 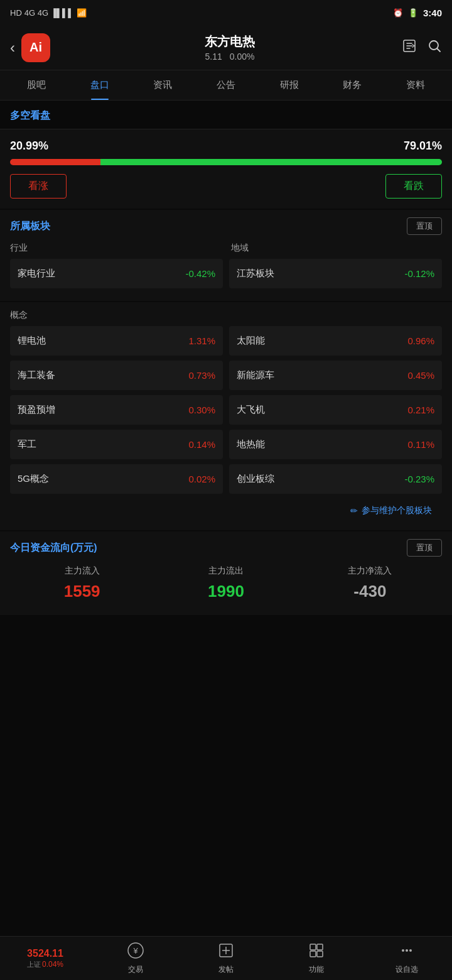 What do you see at coordinates (226, 592) in the screenshot?
I see `fund-outflow-value: 1990` at bounding box center [226, 592].